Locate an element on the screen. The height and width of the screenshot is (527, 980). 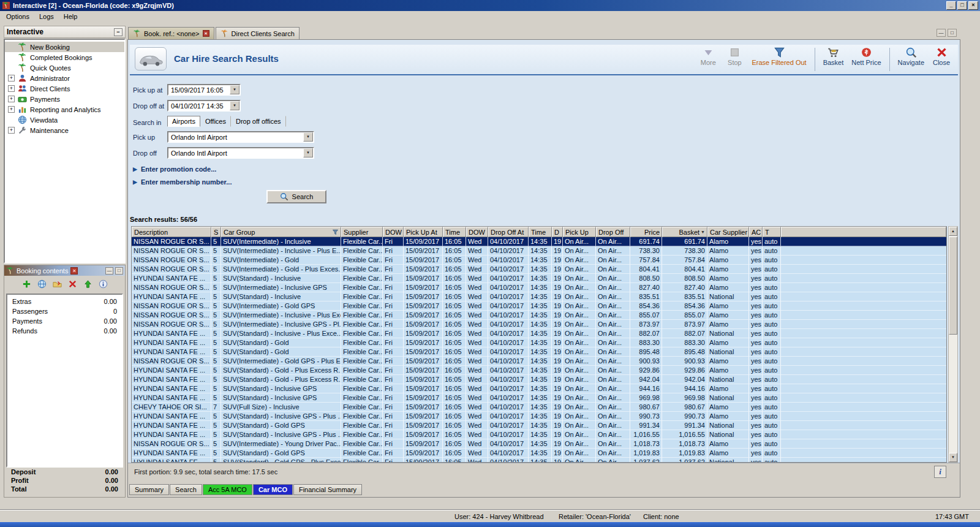
column-header-pick-up-at: Pick Up At is located at coordinates (423, 232).